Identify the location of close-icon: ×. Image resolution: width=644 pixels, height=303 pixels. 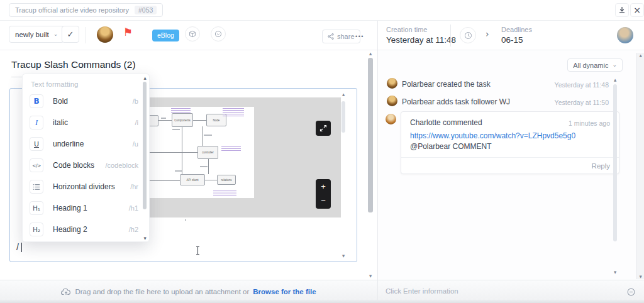
(637, 10).